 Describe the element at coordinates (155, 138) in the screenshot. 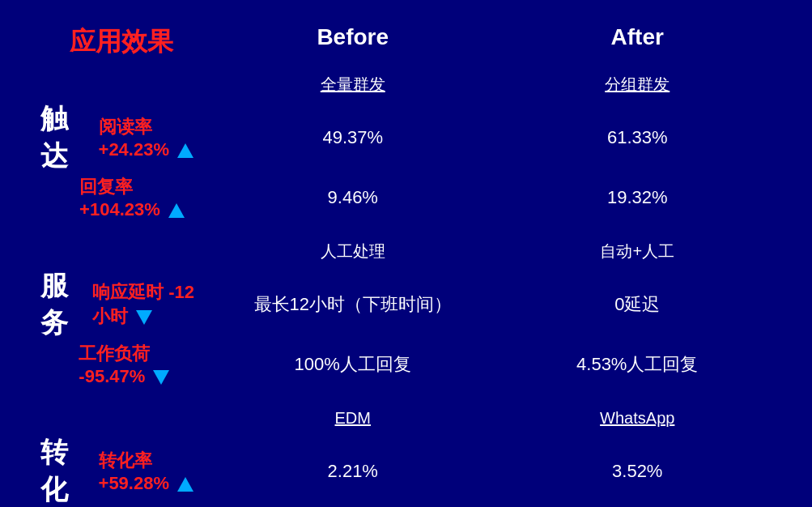

I see `read-rate-metric: 阅读率 +24.23%` at that location.